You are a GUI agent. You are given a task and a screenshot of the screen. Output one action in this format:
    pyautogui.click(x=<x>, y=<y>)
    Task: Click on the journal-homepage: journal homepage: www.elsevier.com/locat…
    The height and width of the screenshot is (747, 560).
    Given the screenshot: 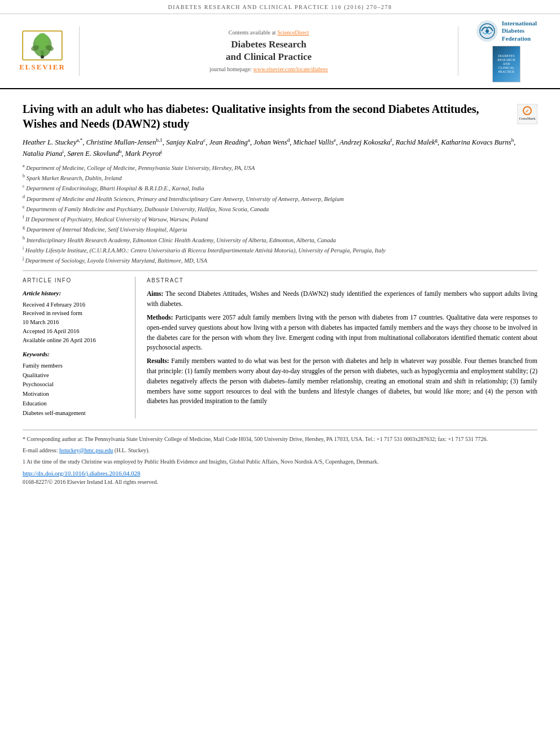 What is the action you would take?
    pyautogui.click(x=269, y=69)
    